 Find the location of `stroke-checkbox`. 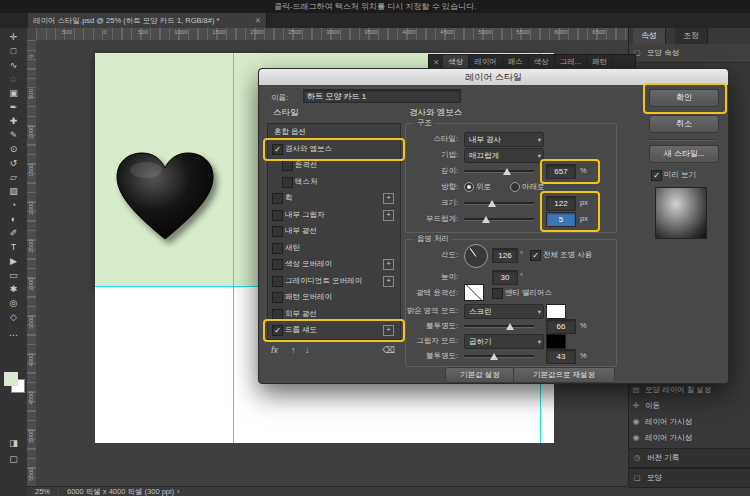

stroke-checkbox is located at coordinates (278, 198).